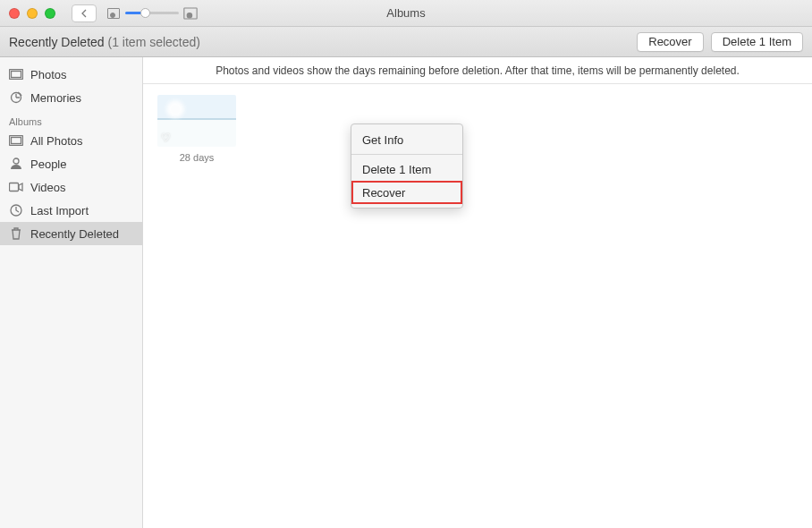 The image size is (812, 528). What do you see at coordinates (145, 13) in the screenshot?
I see `zoom-slider-thumb` at bounding box center [145, 13].